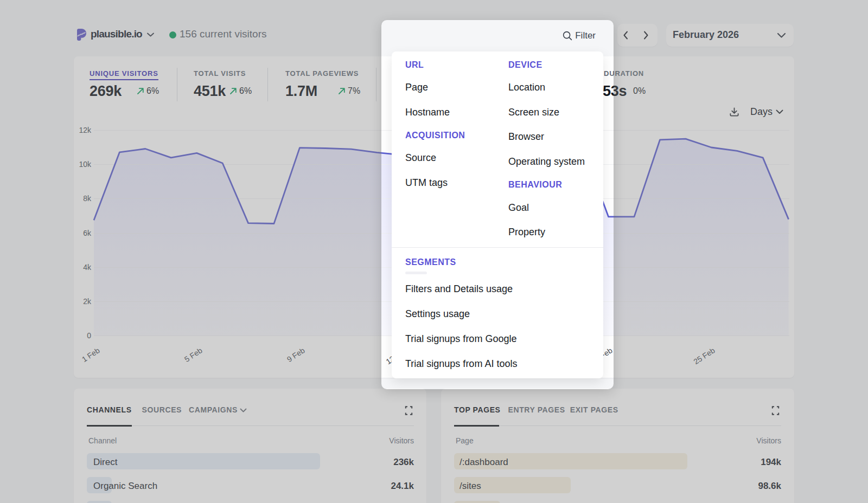  Describe the element at coordinates (193, 354) in the screenshot. I see `svg-text: 5 Feb` at that location.